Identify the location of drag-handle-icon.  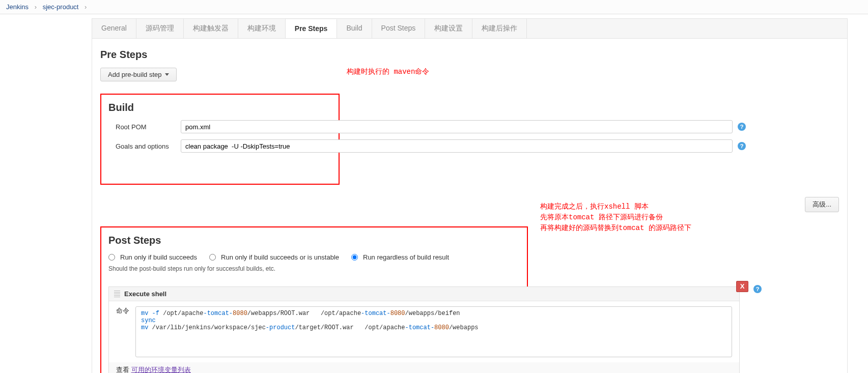
(117, 294).